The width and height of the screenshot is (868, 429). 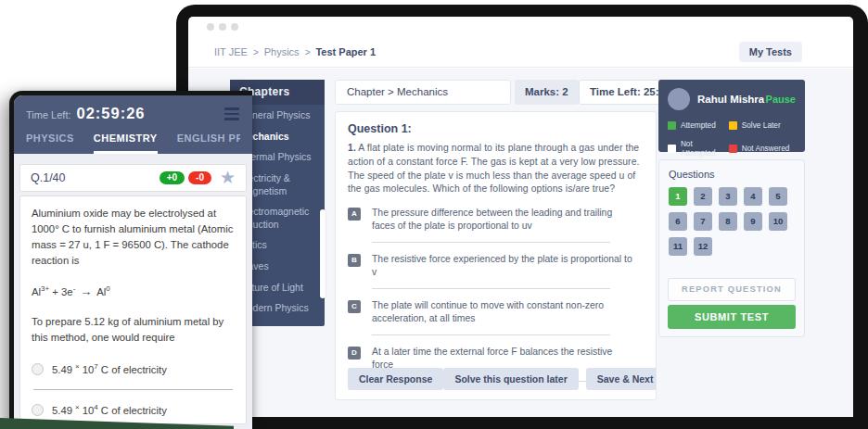 I want to click on hamburger-menu-icon, so click(x=232, y=115).